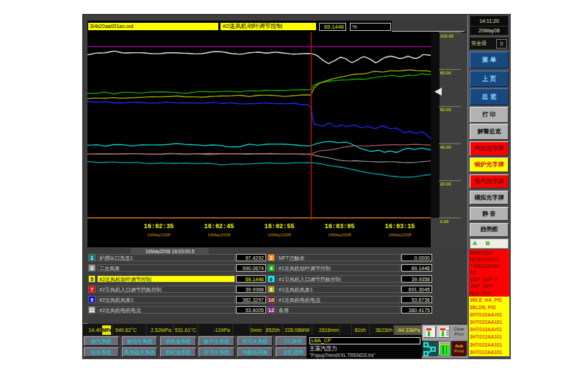 The image size is (588, 368). I want to click on svg-text: 20.00, so click(446, 184).